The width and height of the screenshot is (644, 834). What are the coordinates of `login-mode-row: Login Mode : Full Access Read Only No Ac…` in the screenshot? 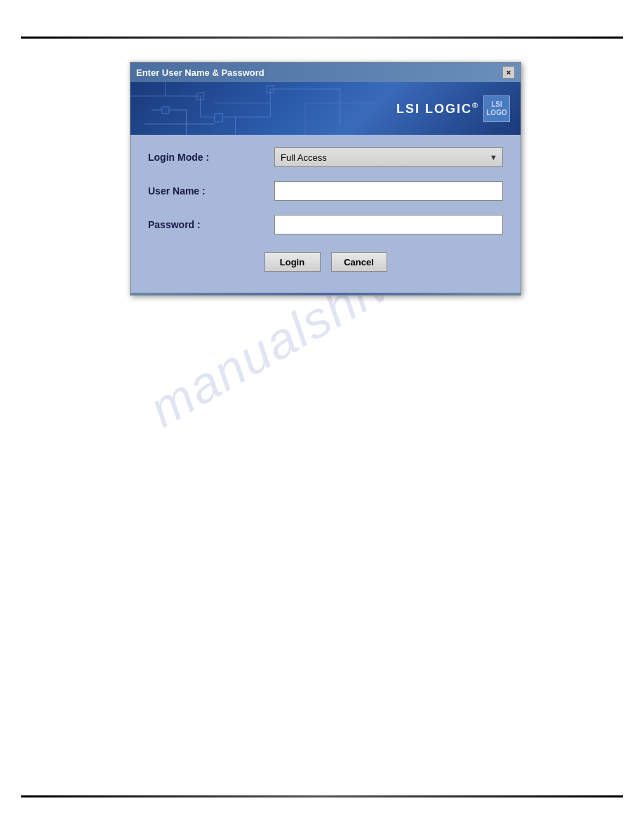 It's located at (326, 157).